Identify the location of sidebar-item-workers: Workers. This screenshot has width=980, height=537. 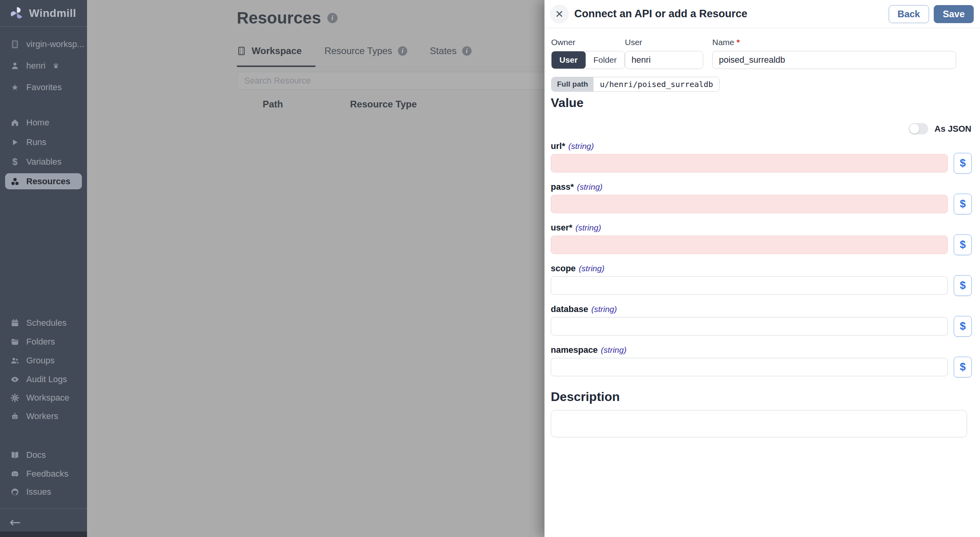
(44, 416).